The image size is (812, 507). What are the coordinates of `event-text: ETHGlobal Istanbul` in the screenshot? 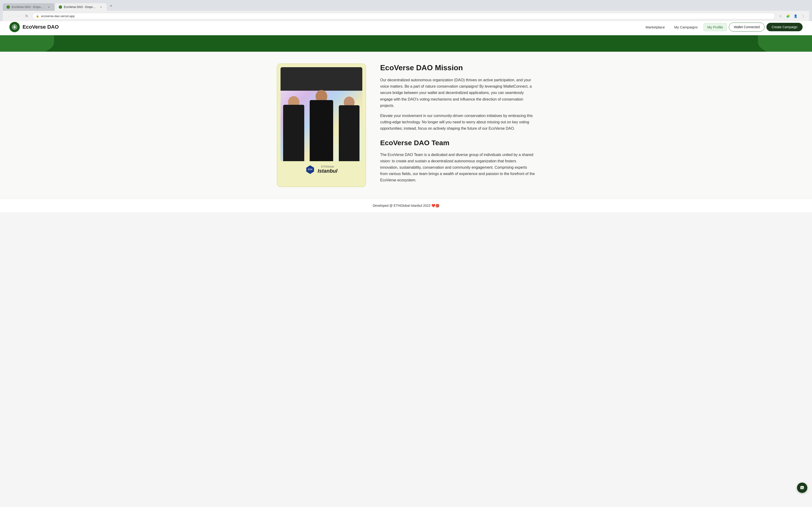 It's located at (327, 170).